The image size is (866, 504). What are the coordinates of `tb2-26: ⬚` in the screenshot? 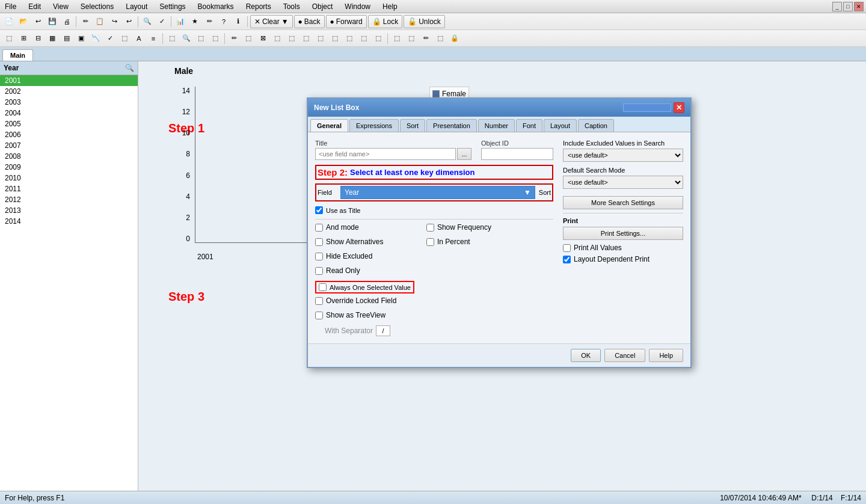 It's located at (378, 38).